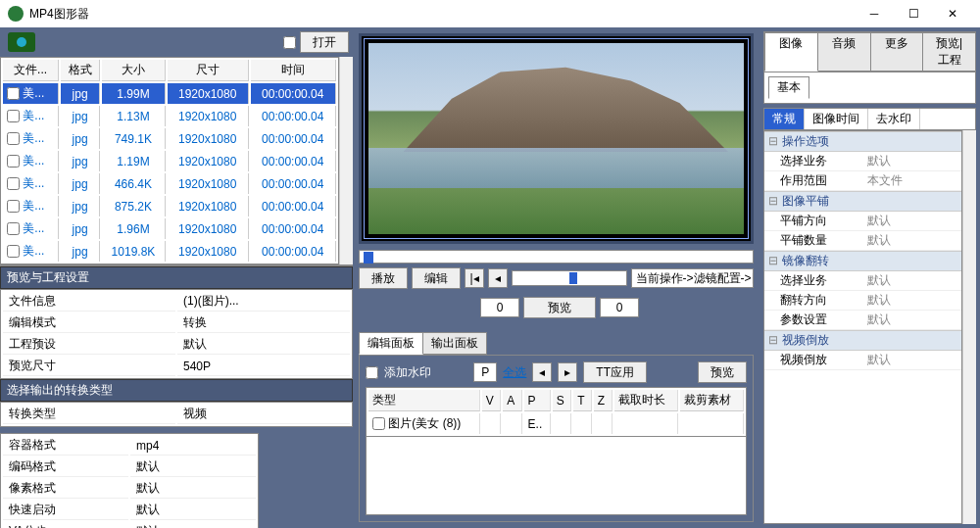 The image size is (980, 528). Describe the element at coordinates (615, 372) in the screenshot. I see `tt-apply-button: TT应用` at that location.